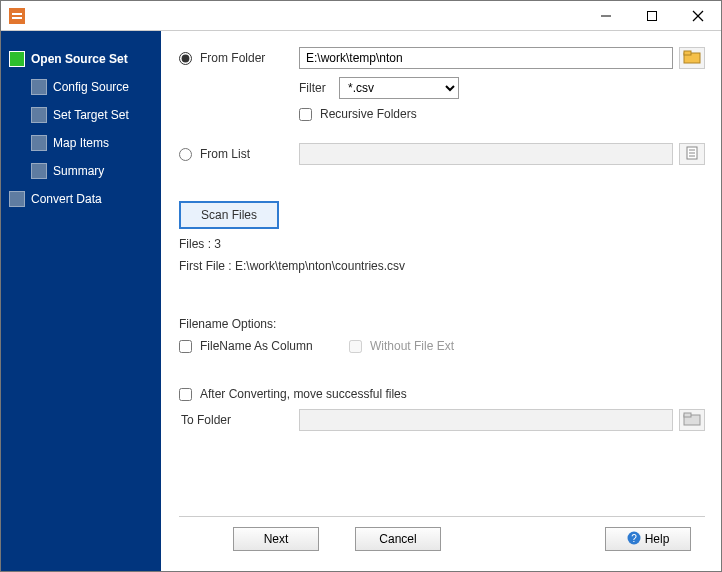 The width and height of the screenshot is (722, 572). Describe the element at coordinates (264, 346) in the screenshot. I see `filename-as-column-checkbox: FileName As Column` at that location.